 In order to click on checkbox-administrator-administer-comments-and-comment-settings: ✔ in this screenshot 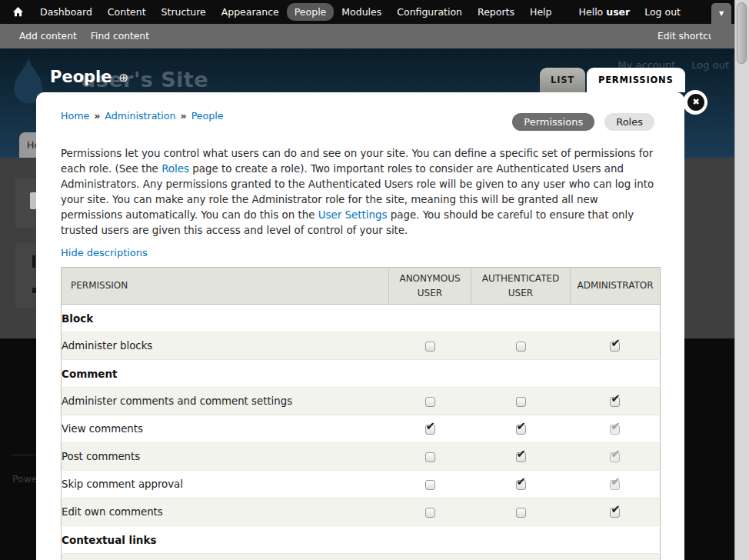, I will do `click(615, 402)`.